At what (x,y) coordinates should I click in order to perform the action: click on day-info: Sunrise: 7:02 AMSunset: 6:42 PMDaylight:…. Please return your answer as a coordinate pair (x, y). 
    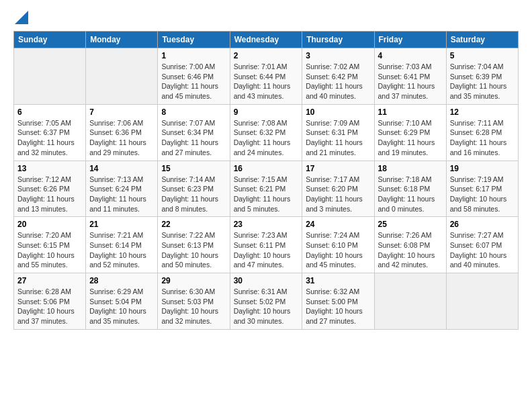
    Looking at the image, I should click on (338, 82).